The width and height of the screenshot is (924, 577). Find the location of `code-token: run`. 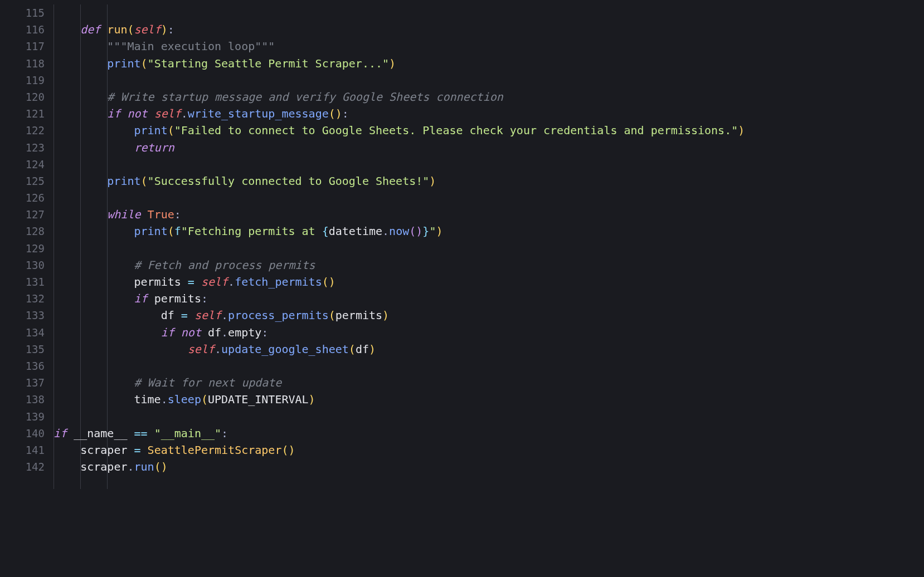

code-token: run is located at coordinates (117, 30).